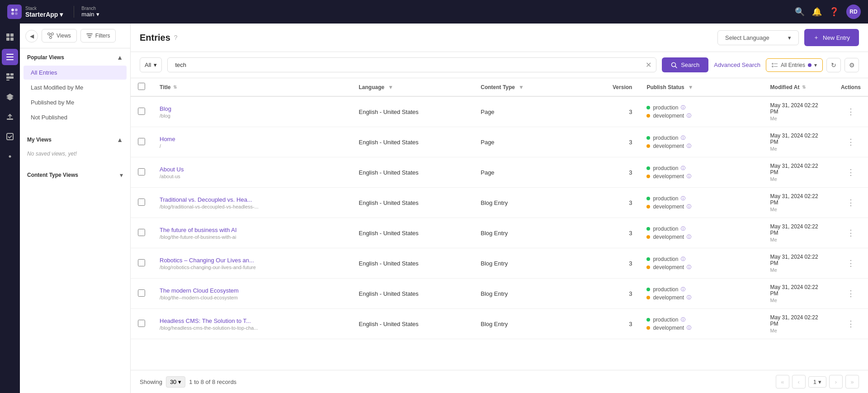 This screenshot has width=868, height=393. I want to click on sidebar-icon-grid, so click(10, 37).